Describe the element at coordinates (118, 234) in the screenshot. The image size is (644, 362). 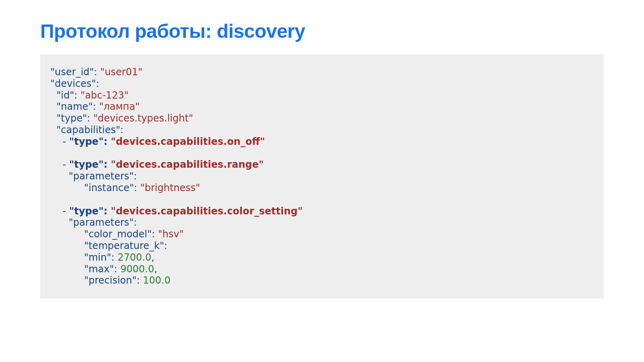
I see `json-key: "color_model"` at that location.